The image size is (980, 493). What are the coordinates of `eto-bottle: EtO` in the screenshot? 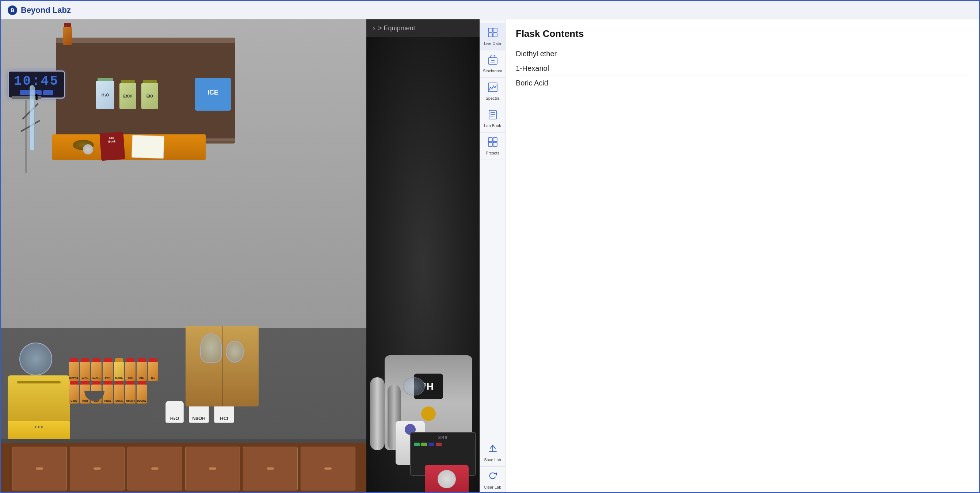 It's located at (150, 94).